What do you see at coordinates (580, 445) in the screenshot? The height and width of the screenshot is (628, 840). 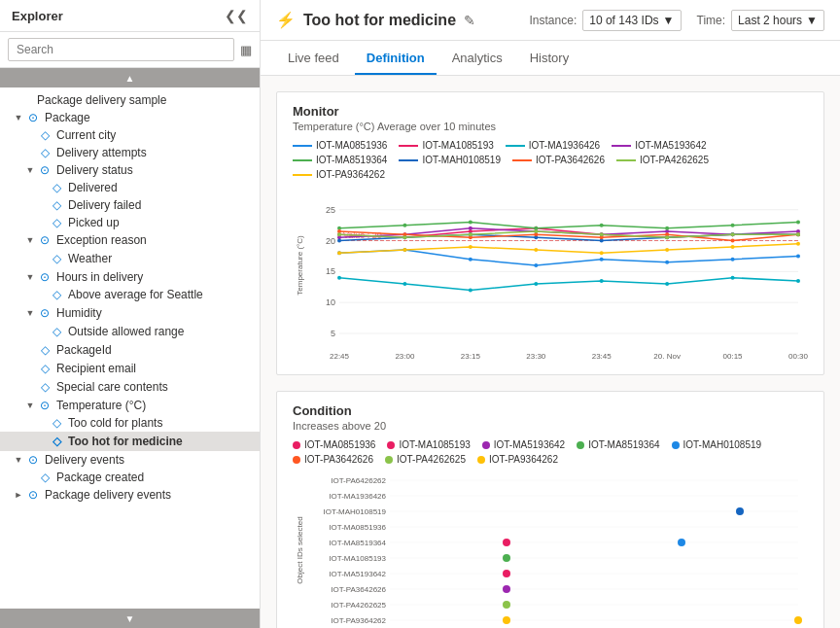 I see `legend-dot` at bounding box center [580, 445].